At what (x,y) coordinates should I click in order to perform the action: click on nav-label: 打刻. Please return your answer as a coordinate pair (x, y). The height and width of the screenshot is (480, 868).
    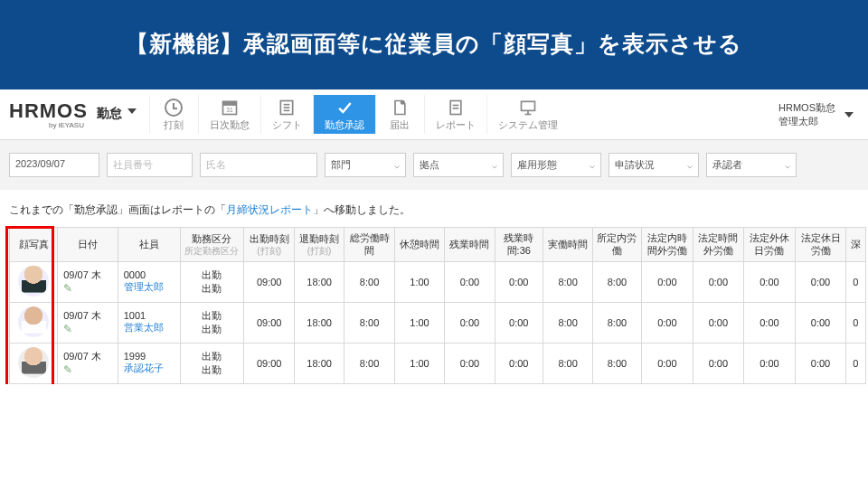
    Looking at the image, I should click on (174, 125).